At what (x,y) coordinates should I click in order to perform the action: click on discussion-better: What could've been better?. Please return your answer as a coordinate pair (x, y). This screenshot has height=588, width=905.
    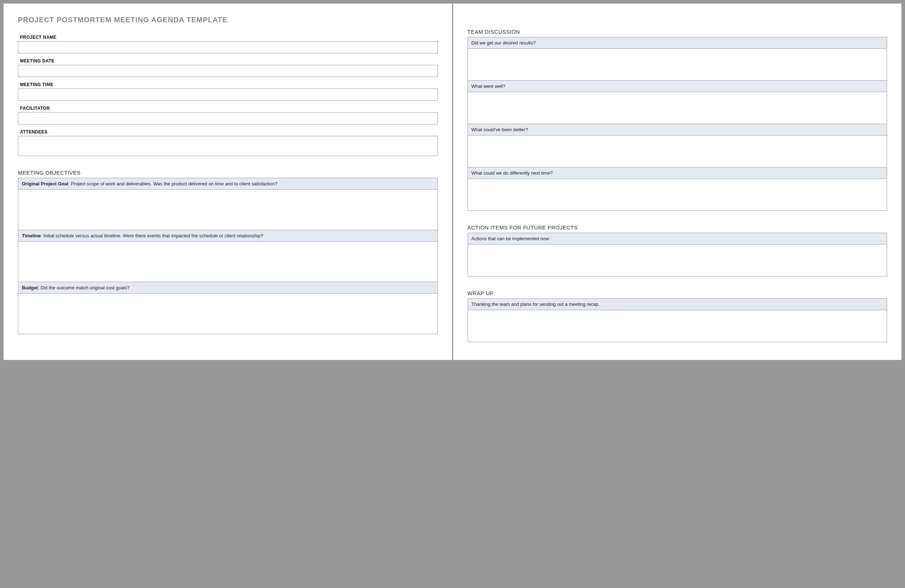
    Looking at the image, I should click on (678, 145).